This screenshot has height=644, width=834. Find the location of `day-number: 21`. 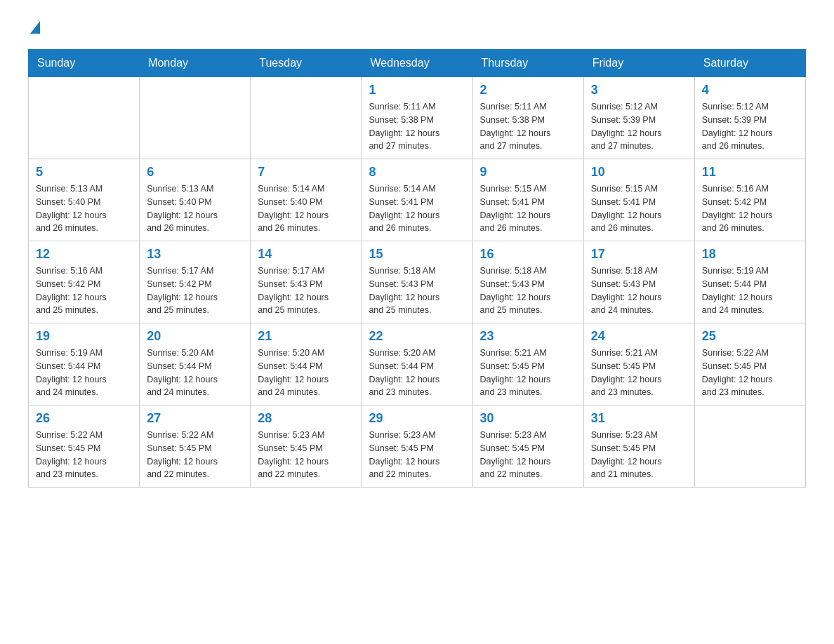

day-number: 21 is located at coordinates (306, 337).